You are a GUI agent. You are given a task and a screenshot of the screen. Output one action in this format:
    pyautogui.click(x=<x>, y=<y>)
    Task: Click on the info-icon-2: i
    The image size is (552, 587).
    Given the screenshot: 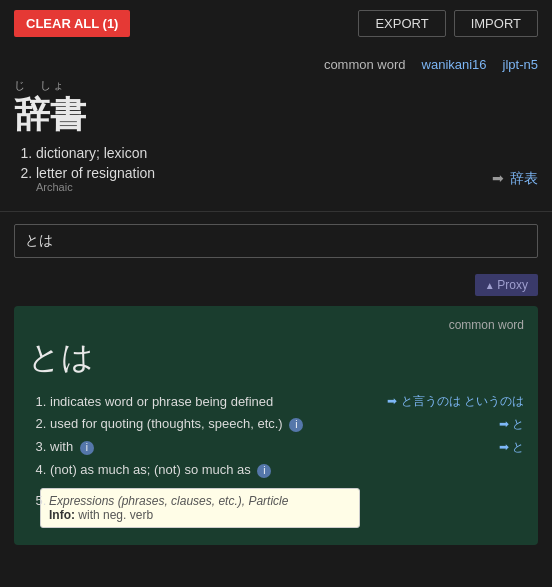 What is the action you would take?
    pyautogui.click(x=296, y=425)
    